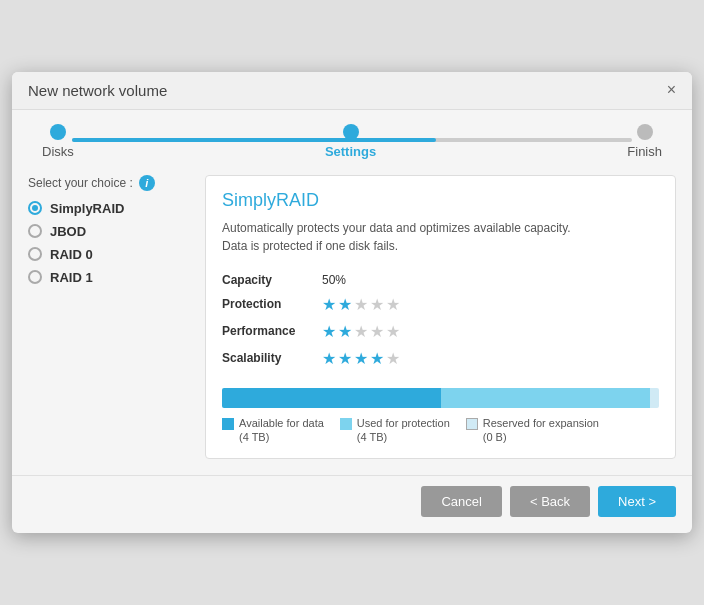 This screenshot has width=704, height=605. What do you see at coordinates (346, 424) in the screenshot?
I see `legend-protection-color` at bounding box center [346, 424].